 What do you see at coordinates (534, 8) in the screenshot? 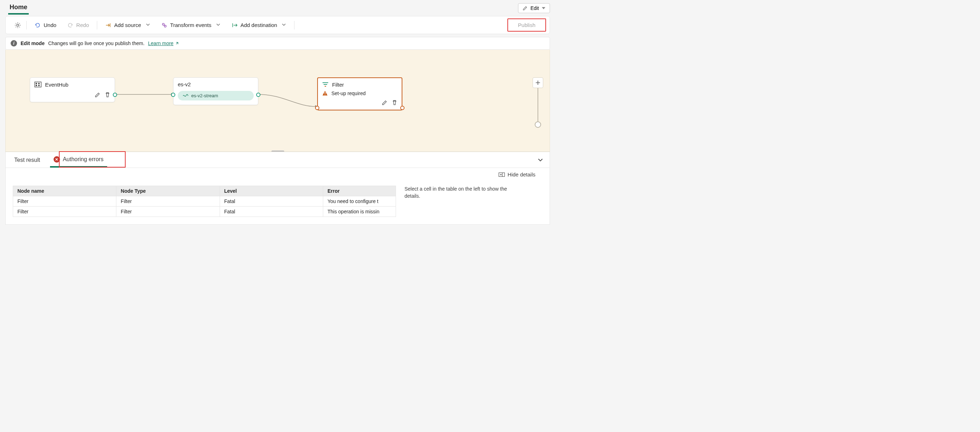
I see `edit-dropdown-button: Edit` at bounding box center [534, 8].